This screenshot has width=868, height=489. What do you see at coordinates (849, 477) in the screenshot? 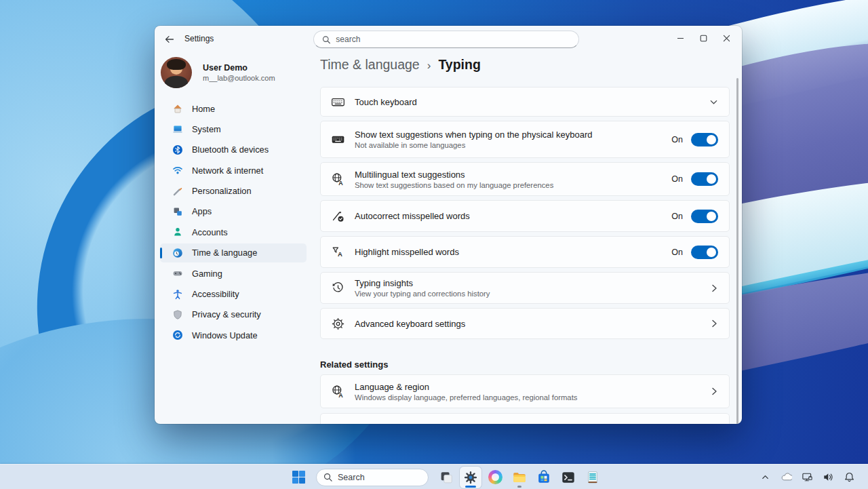
I see `bell-icon` at bounding box center [849, 477].